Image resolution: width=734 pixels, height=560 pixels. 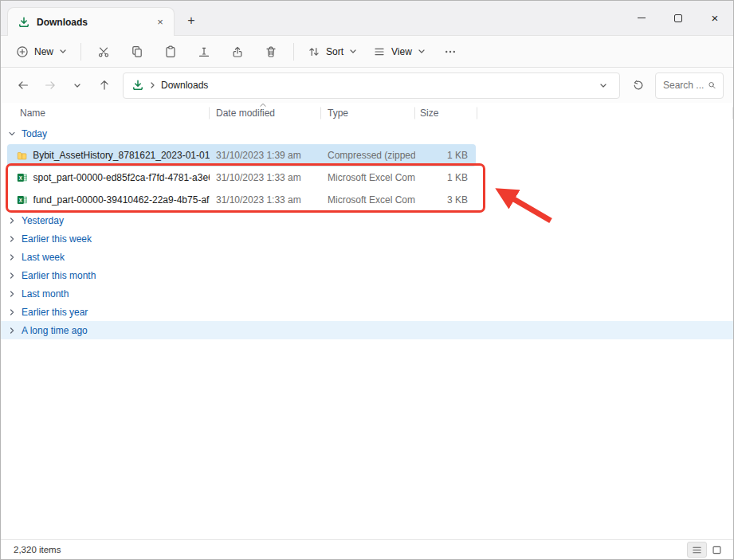 I want to click on file-row-spot: X spot_part-00000-ed85f2ca-f7fd-4781-a3e…, so click(x=241, y=178).